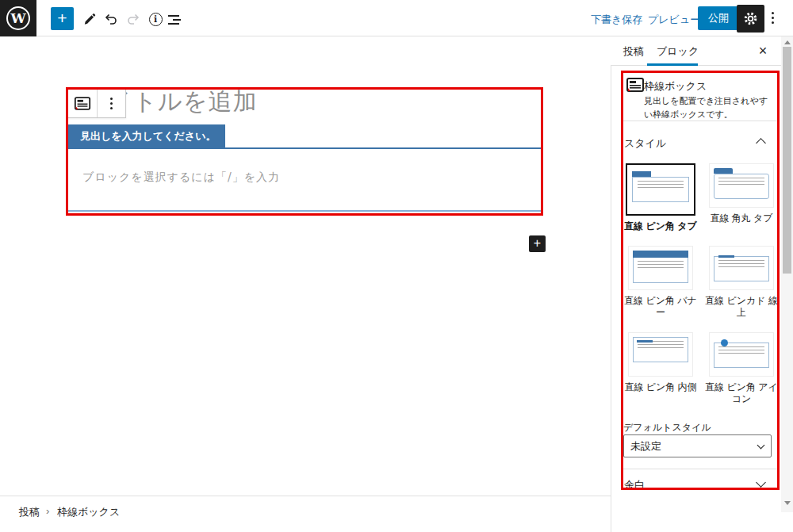 The width and height of the screenshot is (793, 532). I want to click on top-toolbar: W + i 下書き保存 プレビュー 公開, so click(396, 18).